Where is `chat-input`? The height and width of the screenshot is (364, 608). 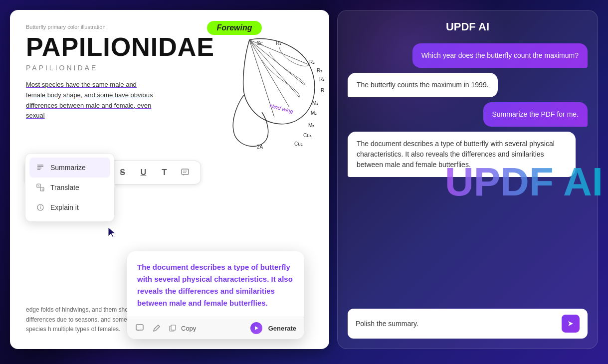 chat-input is located at coordinates (457, 324).